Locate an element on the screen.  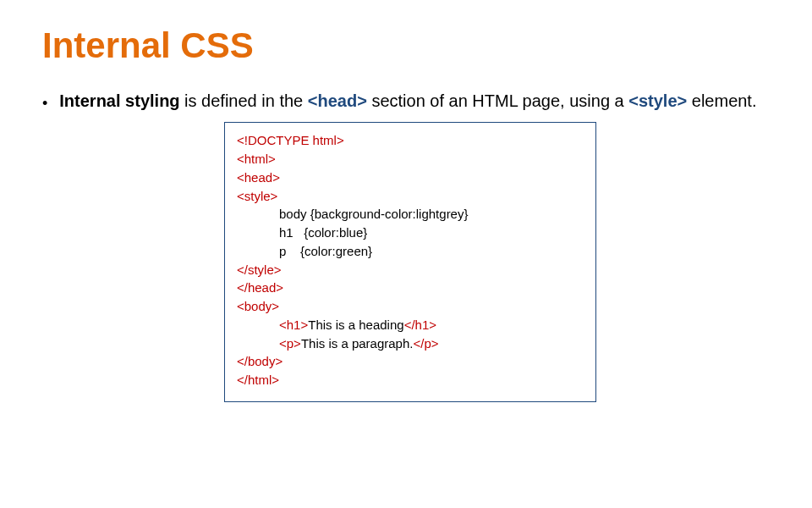
code-text: This is a paragraph. is located at coordinates (357, 344).